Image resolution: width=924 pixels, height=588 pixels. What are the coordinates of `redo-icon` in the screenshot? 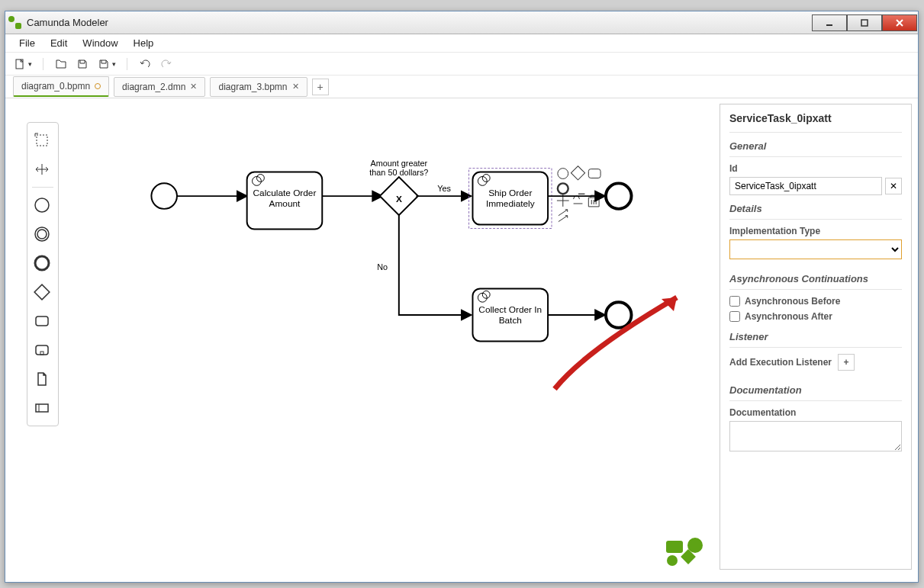 It's located at (166, 64).